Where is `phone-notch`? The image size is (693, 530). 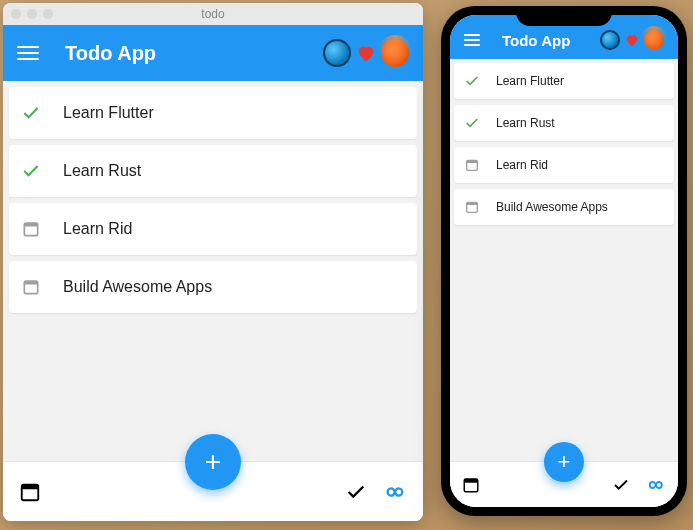 phone-notch is located at coordinates (564, 16).